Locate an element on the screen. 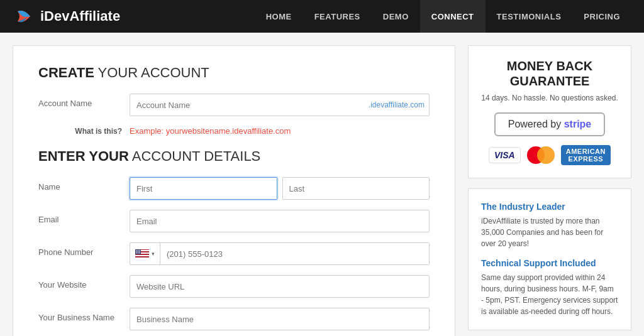 The width and height of the screenshot is (644, 336). phone-label: Phone Number is located at coordinates (84, 250).